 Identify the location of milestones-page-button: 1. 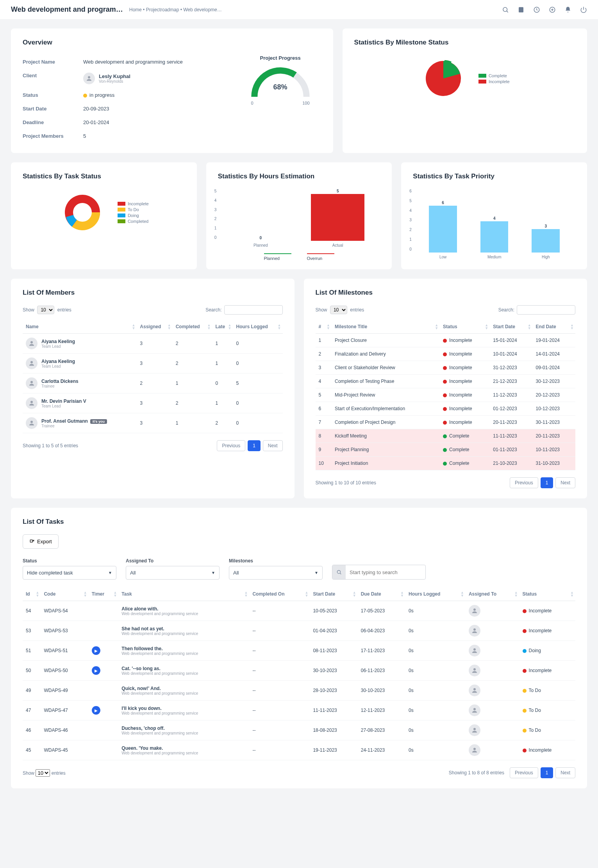
(547, 483).